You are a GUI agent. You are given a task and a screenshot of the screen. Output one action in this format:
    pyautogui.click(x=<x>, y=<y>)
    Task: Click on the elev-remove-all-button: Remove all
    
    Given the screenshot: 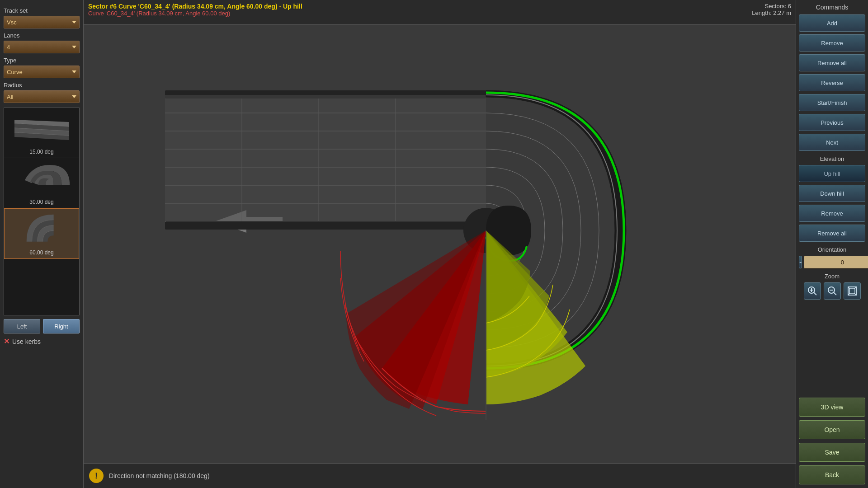 What is the action you would take?
    pyautogui.click(x=832, y=233)
    